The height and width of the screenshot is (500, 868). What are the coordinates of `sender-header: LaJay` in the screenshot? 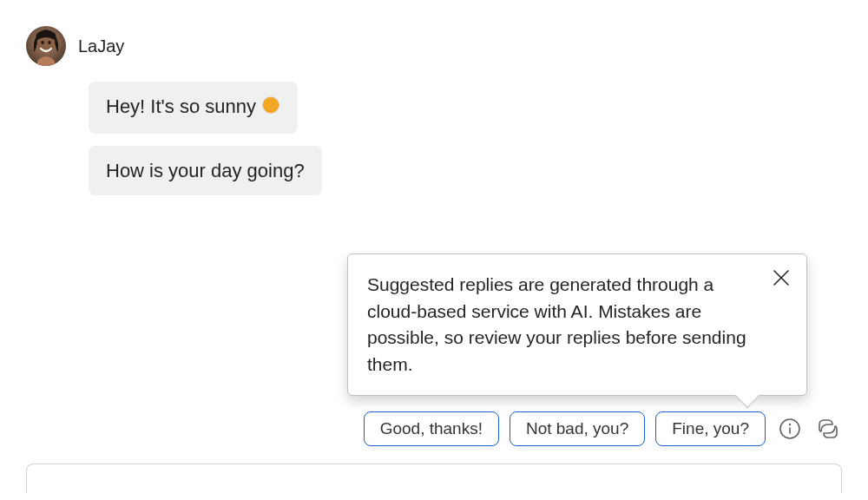 It's located at (434, 46).